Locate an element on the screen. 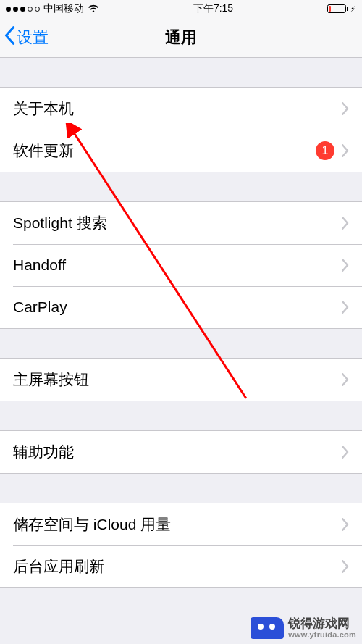  notification-badge: 1 is located at coordinates (325, 151).